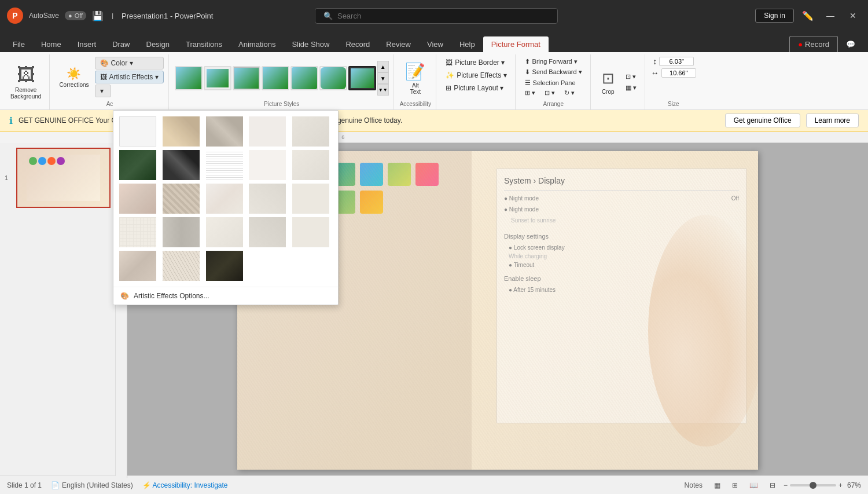 This screenshot has width=868, height=494. I want to click on learn-more-button: Learn more, so click(832, 120).